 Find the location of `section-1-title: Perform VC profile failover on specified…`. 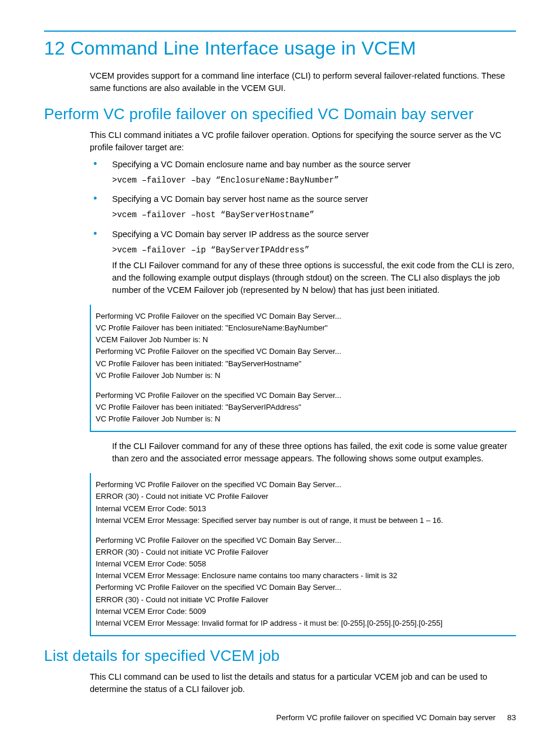

section-1-title: Perform VC profile failover on specified… is located at coordinates (280, 114).